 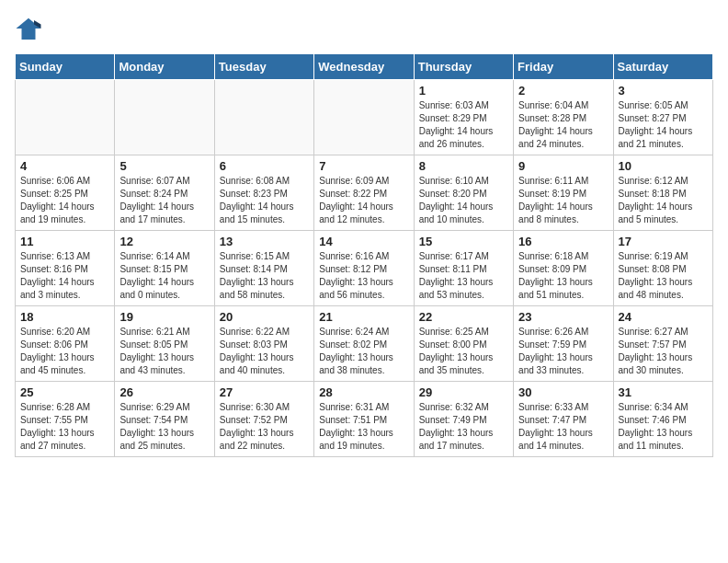 I want to click on calendar-cell: 29Sunrise: 6:32 AM Sunset: 7:49 PM Dayli…, so click(x=463, y=419).